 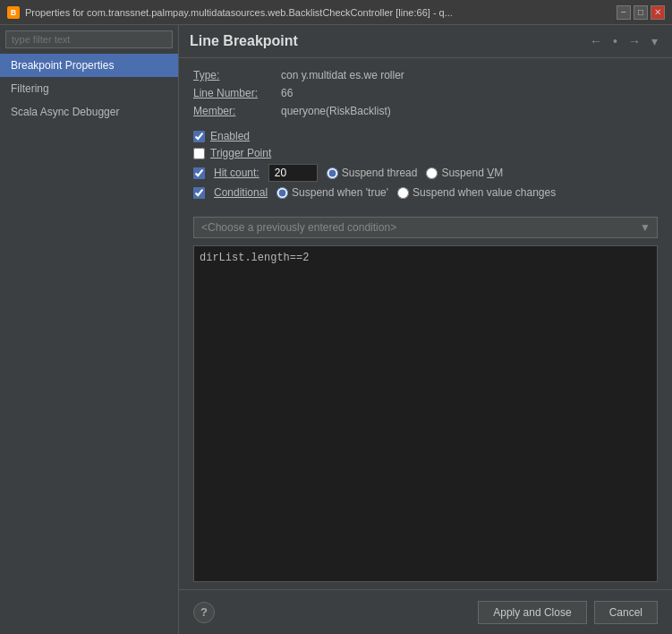 What do you see at coordinates (293, 173) in the screenshot?
I see `hit-count-input` at bounding box center [293, 173].